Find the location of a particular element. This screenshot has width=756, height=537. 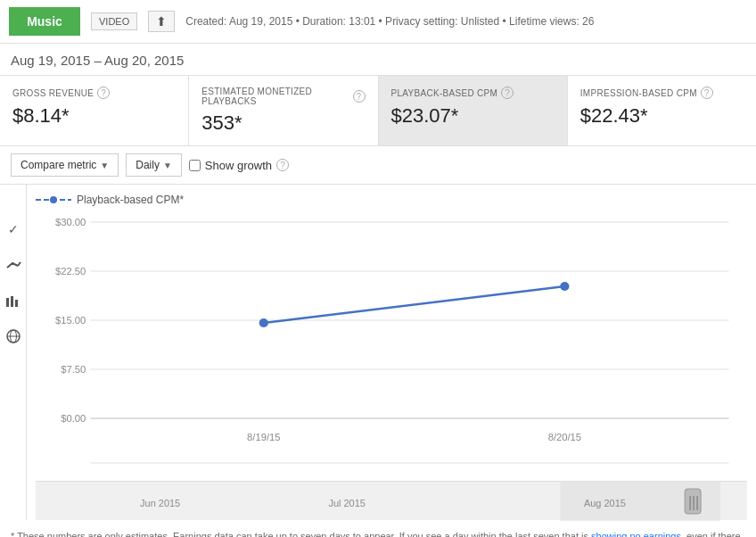

help-icon-playback-cpm: ? is located at coordinates (507, 93).